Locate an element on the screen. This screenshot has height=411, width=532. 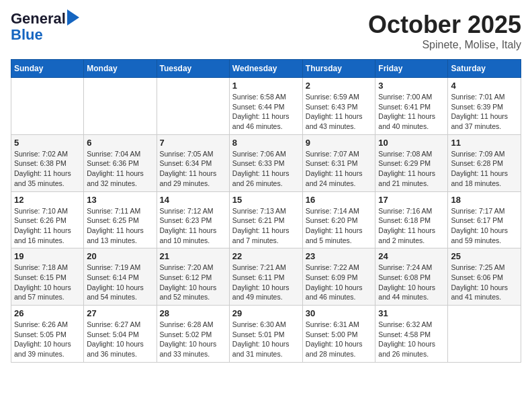
day-number: 17 is located at coordinates (411, 200).